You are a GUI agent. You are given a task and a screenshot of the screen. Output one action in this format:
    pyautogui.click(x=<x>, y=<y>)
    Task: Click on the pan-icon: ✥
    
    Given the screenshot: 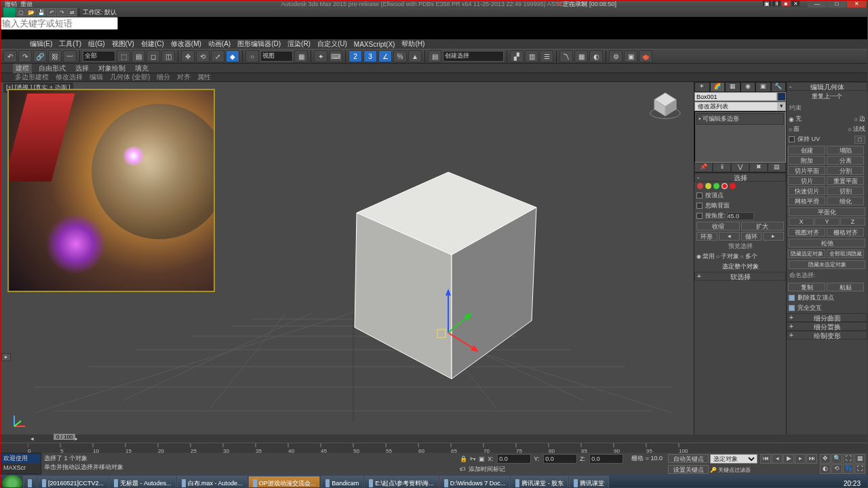 What is the action you would take?
    pyautogui.click(x=825, y=459)
    